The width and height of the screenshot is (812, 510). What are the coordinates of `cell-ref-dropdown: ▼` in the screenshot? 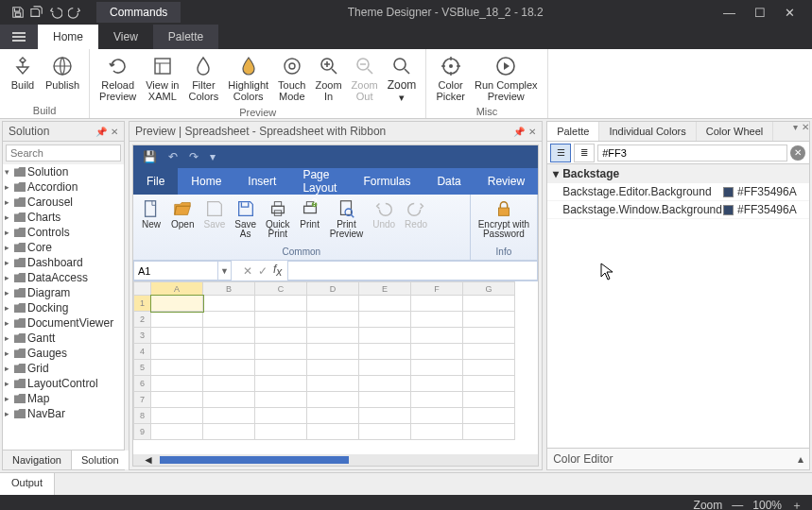 It's located at (225, 270).